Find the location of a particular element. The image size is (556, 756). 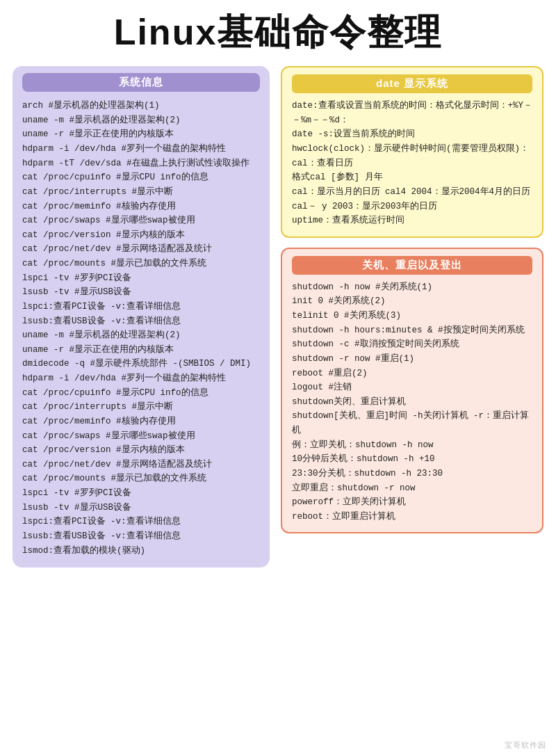

shutdown-line: reboot：立即重启计算机 is located at coordinates (412, 517).